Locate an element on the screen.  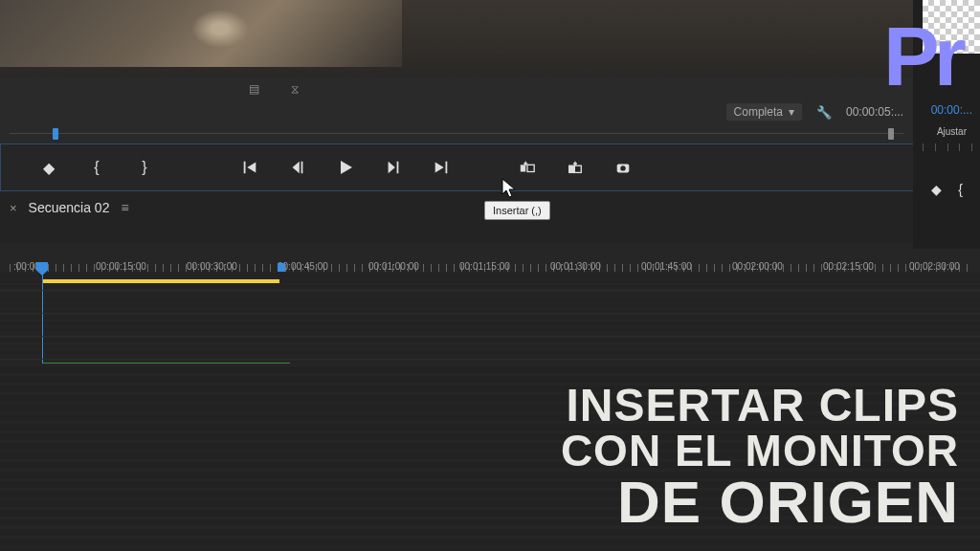
timeline-ruler: :00:00 00:00:15:00 00:00:30:00 00:00:45:… is located at coordinates (490, 257).